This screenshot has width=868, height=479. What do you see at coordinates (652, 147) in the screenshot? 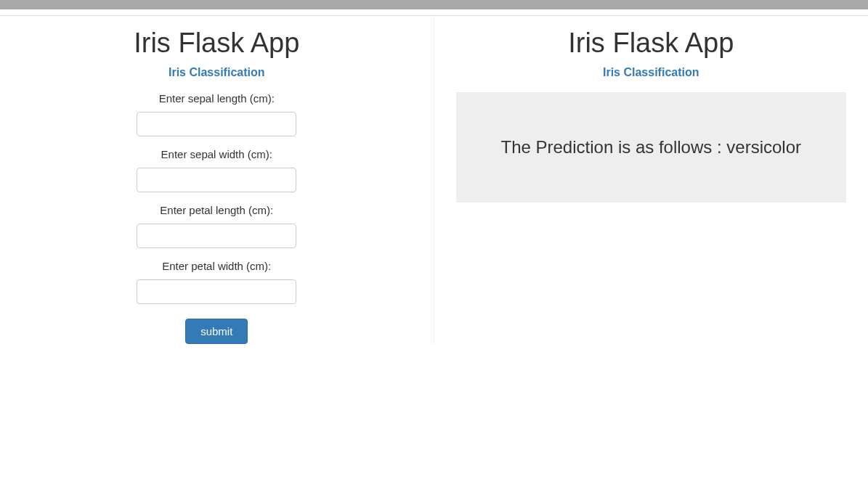
I see `prediction-result-box: The Prediction is as follows : versicolo…` at bounding box center [652, 147].